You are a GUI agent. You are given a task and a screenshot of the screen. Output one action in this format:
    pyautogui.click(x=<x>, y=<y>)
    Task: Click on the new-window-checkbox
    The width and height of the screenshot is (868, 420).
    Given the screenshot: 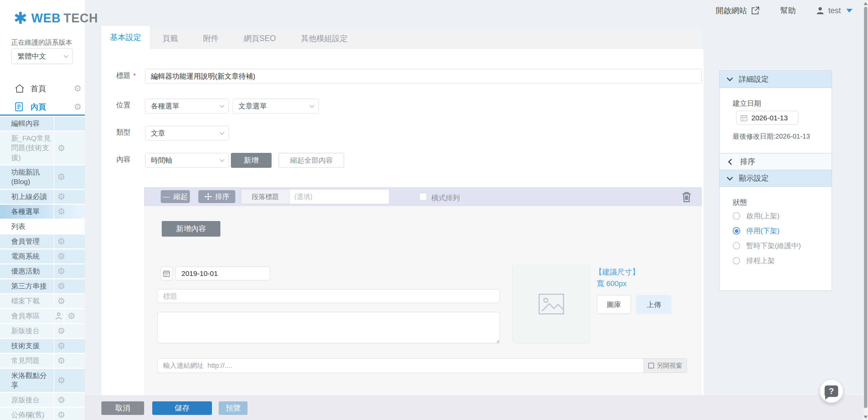 What is the action you would take?
    pyautogui.click(x=651, y=365)
    